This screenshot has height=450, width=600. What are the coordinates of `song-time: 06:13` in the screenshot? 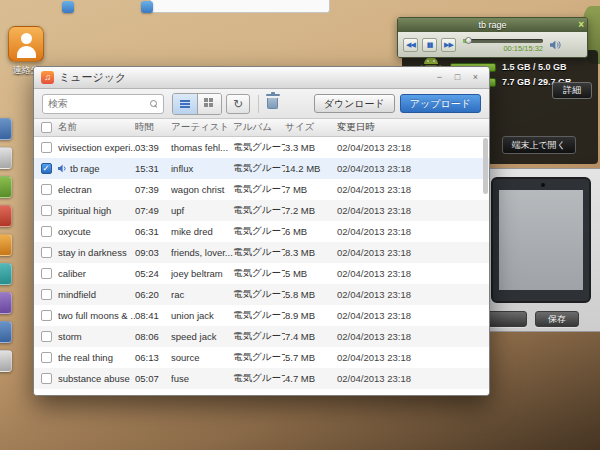 It's located at (153, 358).